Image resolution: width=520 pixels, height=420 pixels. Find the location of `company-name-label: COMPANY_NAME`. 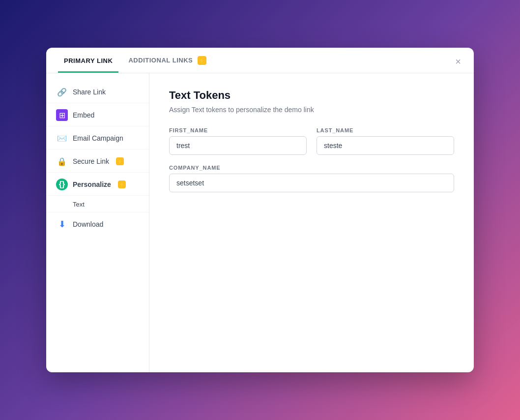

company-name-label: COMPANY_NAME is located at coordinates (312, 168).